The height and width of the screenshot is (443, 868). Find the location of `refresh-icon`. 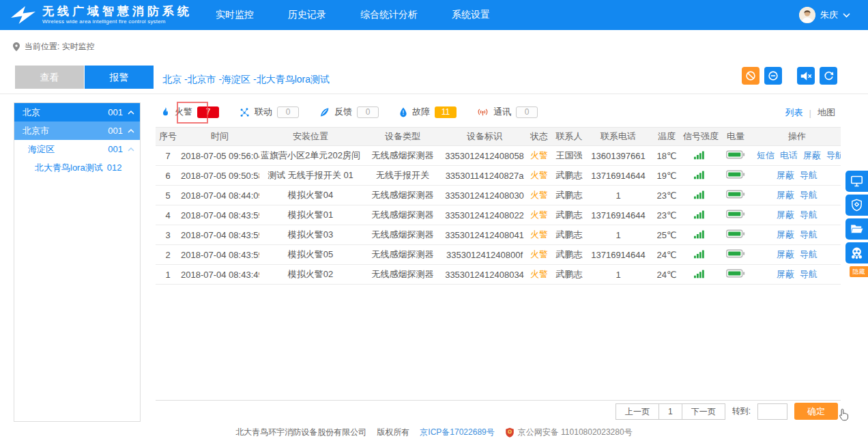

refresh-icon is located at coordinates (828, 76).